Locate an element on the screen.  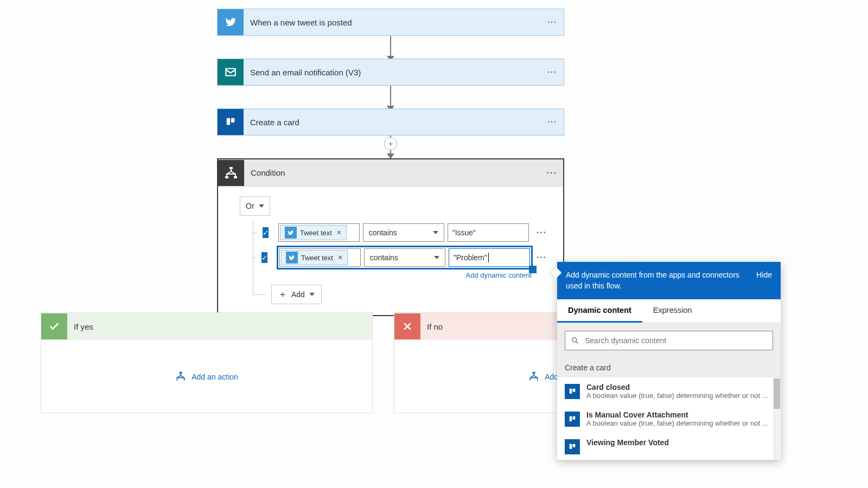
step-title: Send an email notification (V3) is located at coordinates (392, 73).